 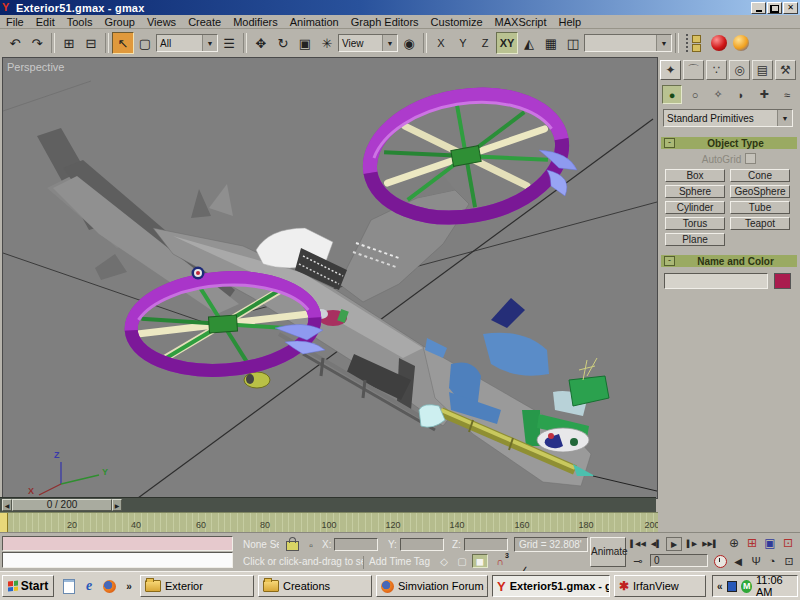 What do you see at coordinates (672, 94) in the screenshot?
I see `geometry-category-icon: ●` at bounding box center [672, 94].